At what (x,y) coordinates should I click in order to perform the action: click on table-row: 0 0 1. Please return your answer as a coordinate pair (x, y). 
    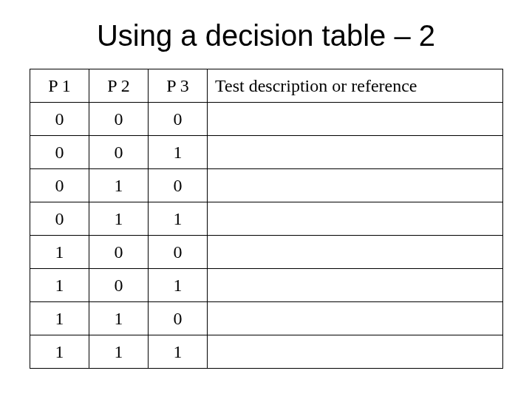
    Looking at the image, I should click on (267, 152).